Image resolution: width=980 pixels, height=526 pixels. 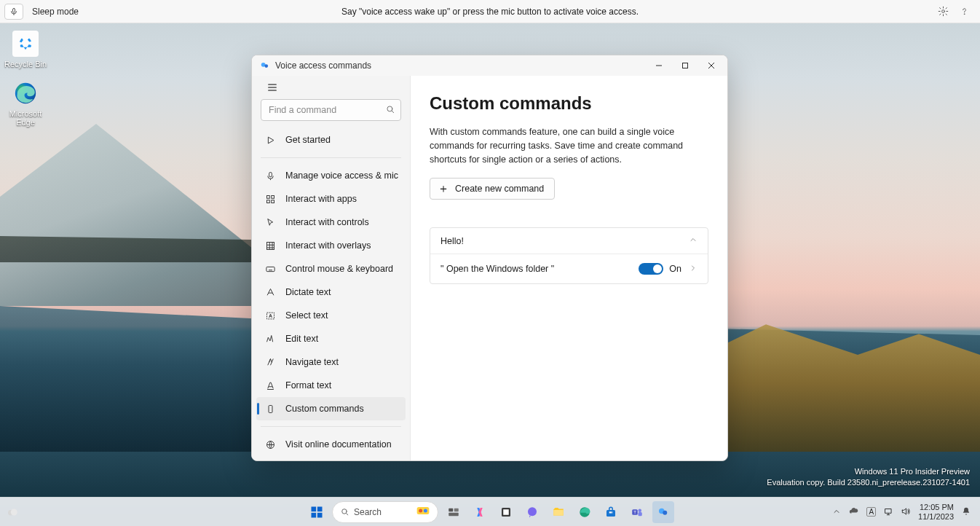 What do you see at coordinates (331, 444) in the screenshot?
I see `nav-online-docs: Visit online documentation` at bounding box center [331, 444].